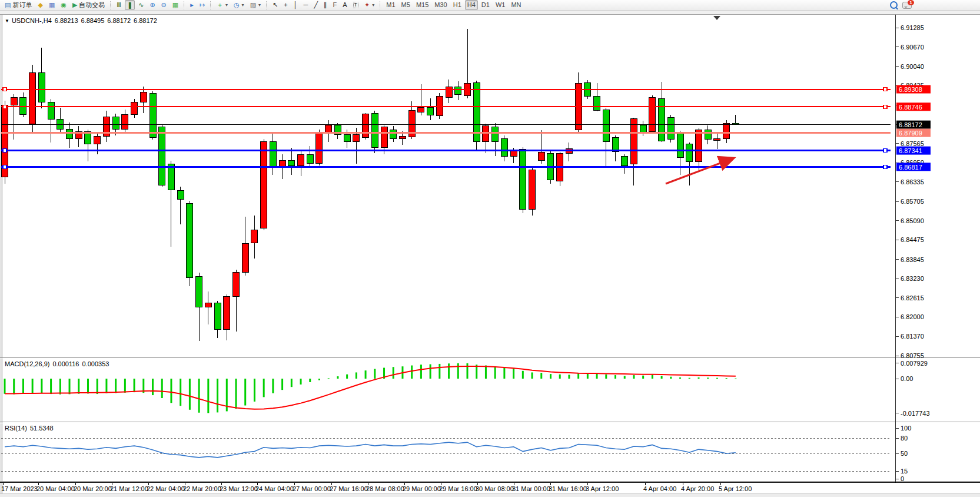 The image size is (980, 497). Describe the element at coordinates (911, 167) in the screenshot. I see `price-tag-label: 6.86817` at that location.